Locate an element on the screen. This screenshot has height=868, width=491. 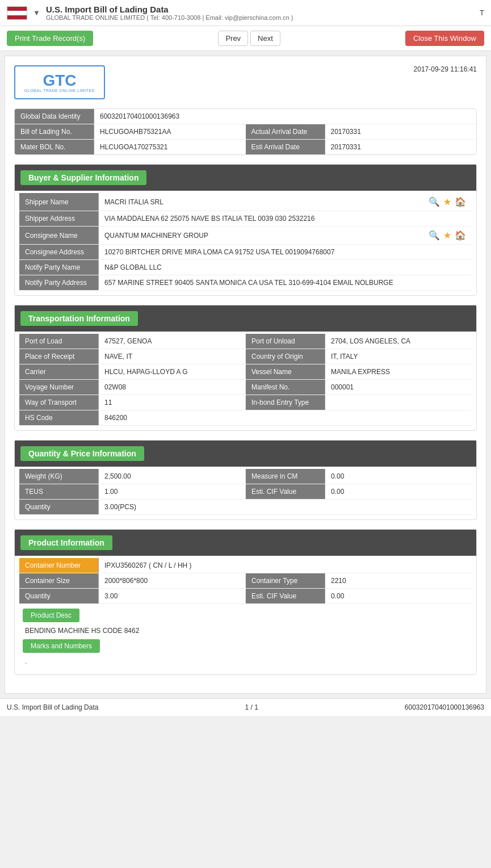
shipper-address-value: VIA MADDALENA 62 25075 NAVE BS ITALIA TE… is located at coordinates (285, 219).